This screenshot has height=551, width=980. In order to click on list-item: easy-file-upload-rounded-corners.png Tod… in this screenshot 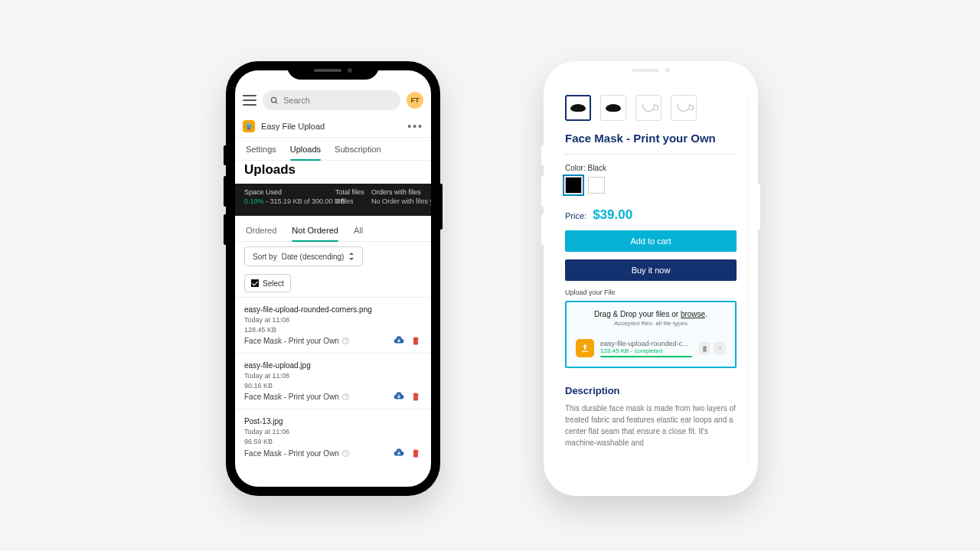, I will do `click(333, 324)`.